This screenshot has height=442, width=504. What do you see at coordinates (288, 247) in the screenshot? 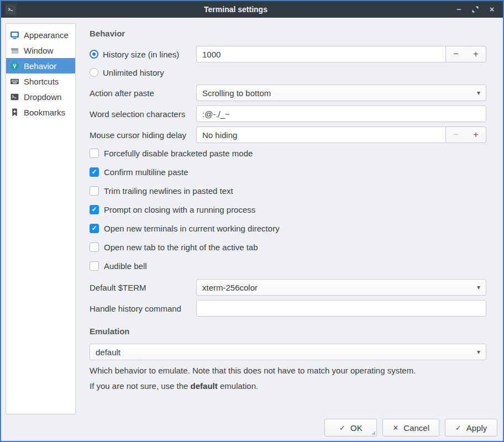
I see `checkbox-row-open-tab-right: Open new tab to the right of the active …` at bounding box center [288, 247].